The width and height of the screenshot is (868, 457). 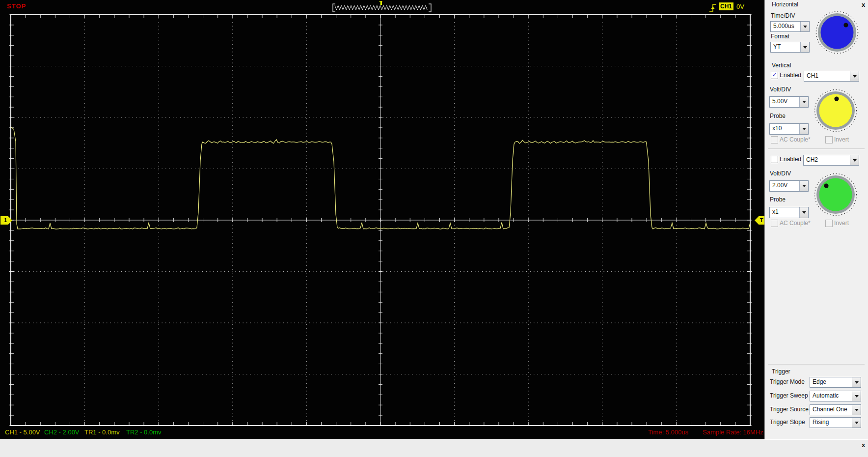 What do you see at coordinates (789, 212) in the screenshot?
I see `ch2-probe-select: x1` at bounding box center [789, 212].